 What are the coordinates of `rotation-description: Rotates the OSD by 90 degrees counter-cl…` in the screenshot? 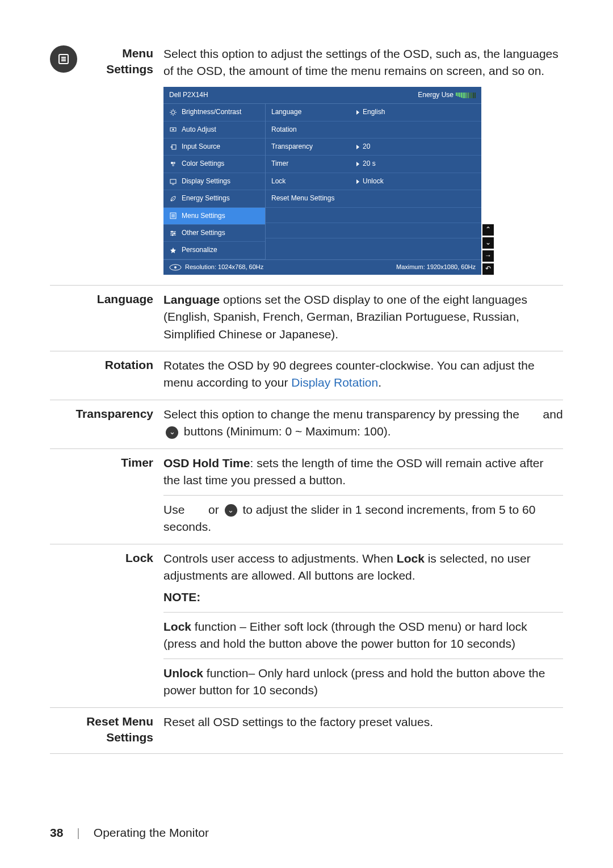 It's located at (363, 375).